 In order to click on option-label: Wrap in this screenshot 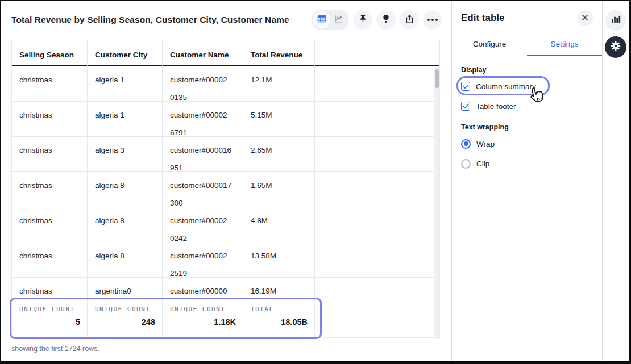, I will do `click(485, 144)`.